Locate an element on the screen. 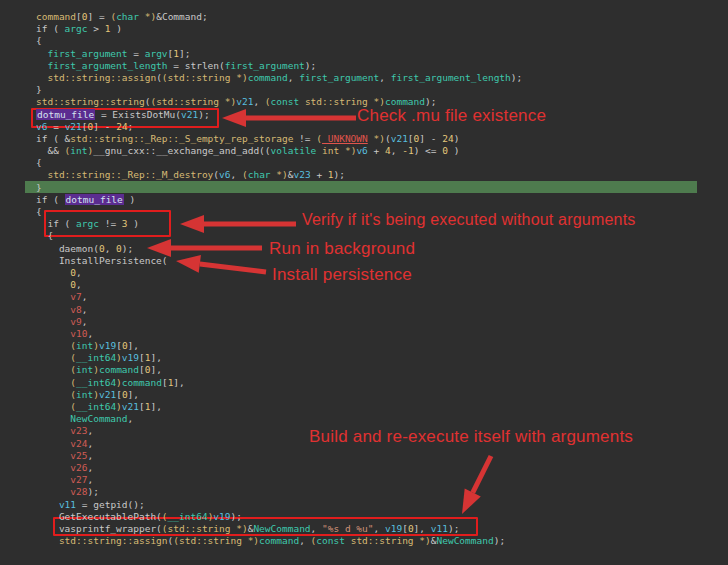  code-line: first_argument_length = strlen(first_arg… is located at coordinates (279, 66).